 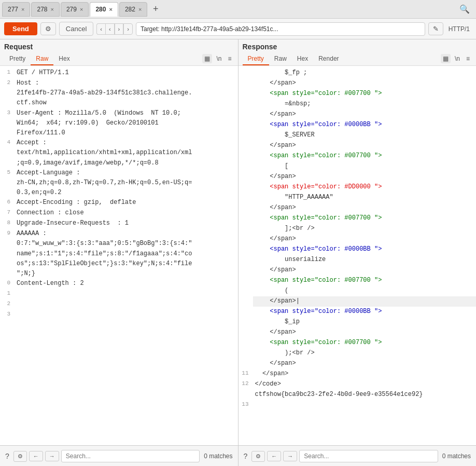 What do you see at coordinates (358, 364) in the screenshot?
I see `response-line-span19: </span>` at bounding box center [358, 364].